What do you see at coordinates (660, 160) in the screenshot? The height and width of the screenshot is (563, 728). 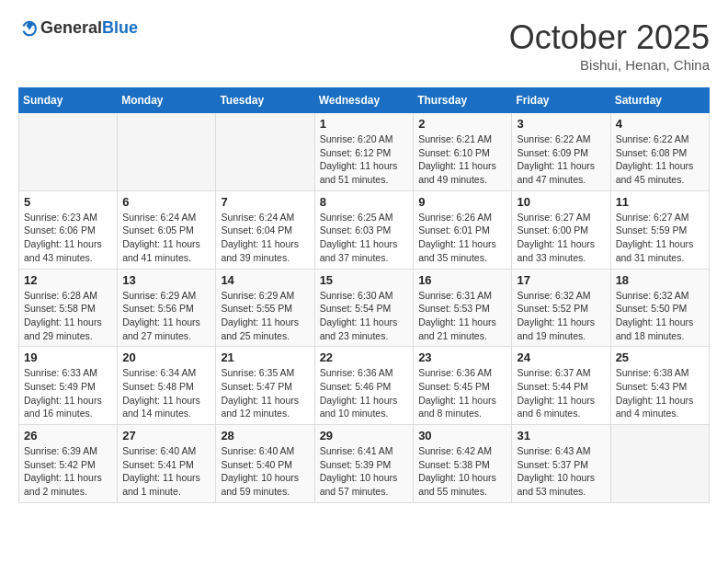 I see `day-info: Sunrise: 6:22 AM Sunset: 6:08 PM Dayligh…` at bounding box center [660, 160].